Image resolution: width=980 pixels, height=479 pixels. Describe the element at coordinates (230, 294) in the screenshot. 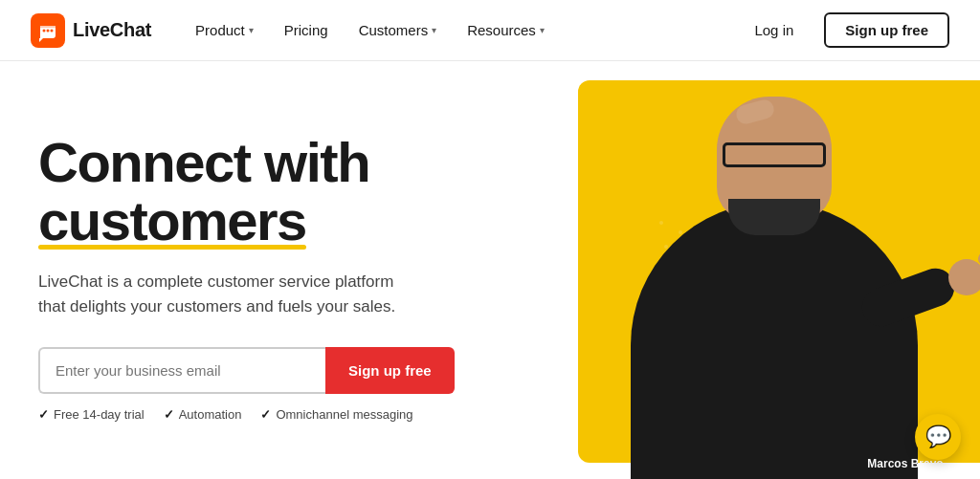

I see `hero-subtitle: LiveChat is a complete customer service …` at that location.